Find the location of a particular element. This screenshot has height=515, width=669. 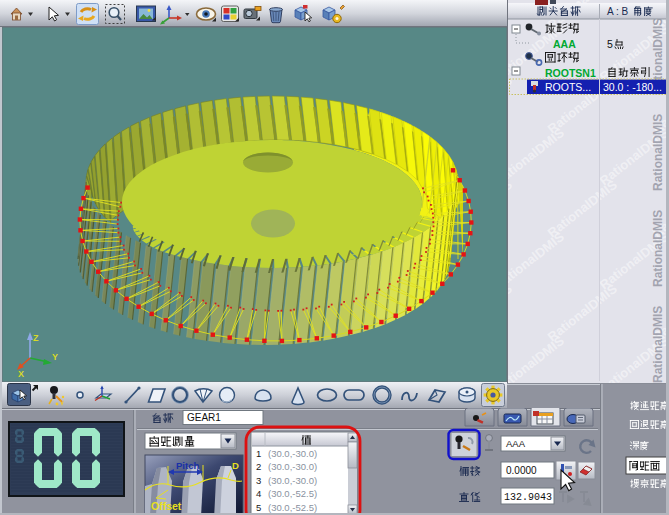

svg-text: ROOTSN1 is located at coordinates (570, 73).